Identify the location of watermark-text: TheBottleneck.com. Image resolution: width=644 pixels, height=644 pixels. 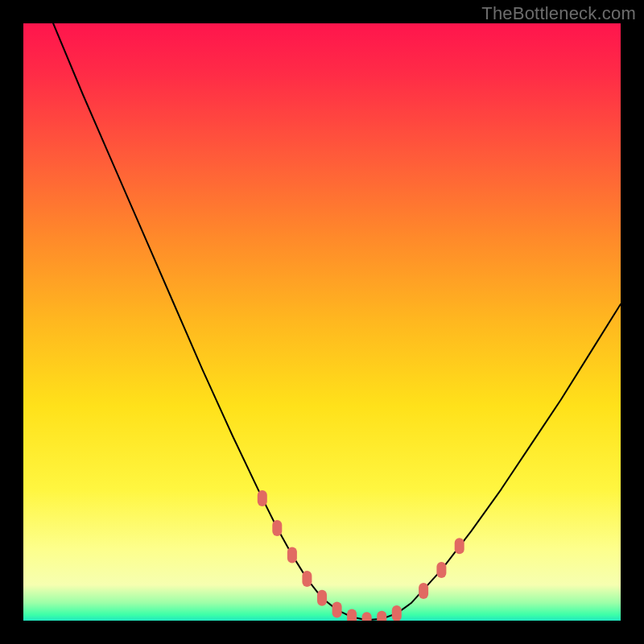
(559, 14).